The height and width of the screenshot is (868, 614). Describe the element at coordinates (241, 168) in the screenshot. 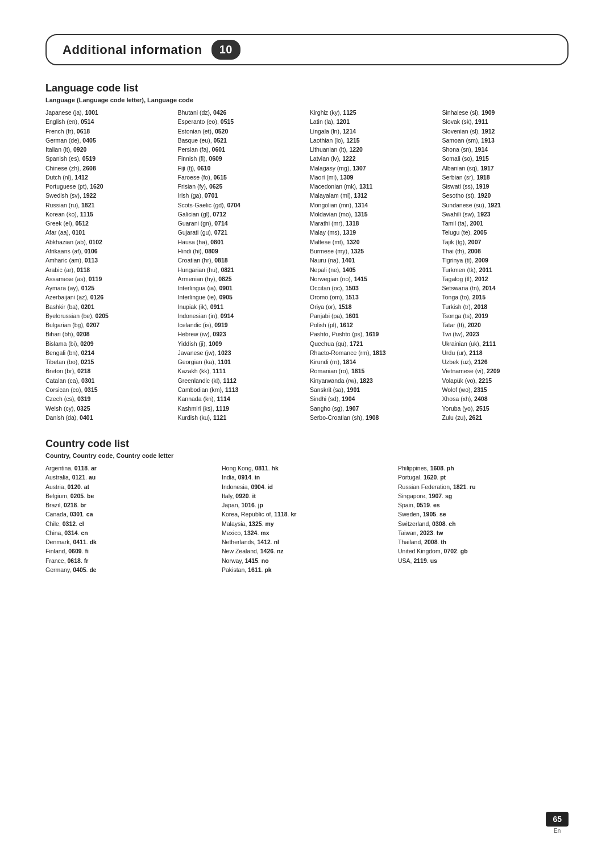

I see `list-item: Fiji (fj), 0610` at that location.